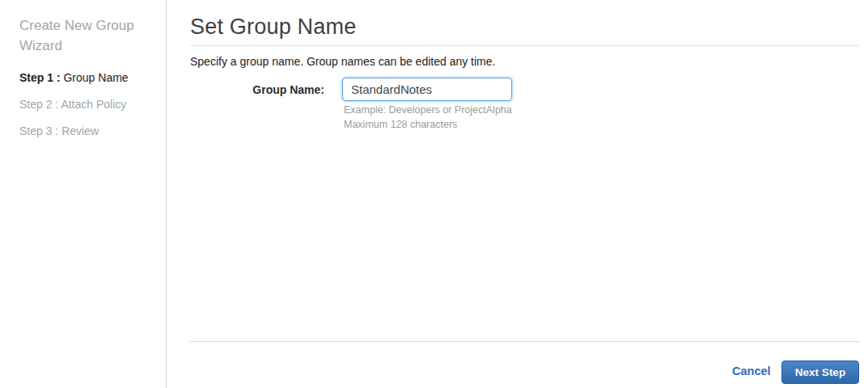 The image size is (868, 388). Describe the element at coordinates (80, 131) in the screenshot. I see `step-3-label: Review` at that location.